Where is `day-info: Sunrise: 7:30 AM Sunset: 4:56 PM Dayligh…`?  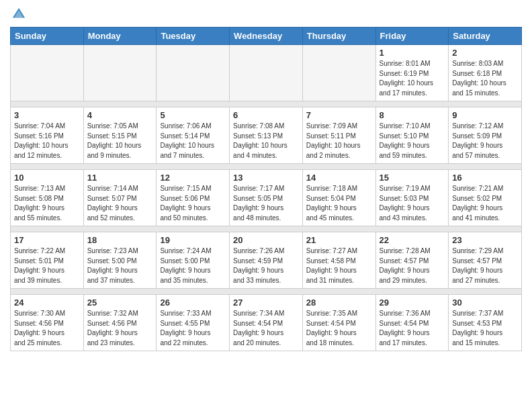
day-info: Sunrise: 7:30 AM Sunset: 4:56 PM Dayligh… is located at coordinates (47, 328).